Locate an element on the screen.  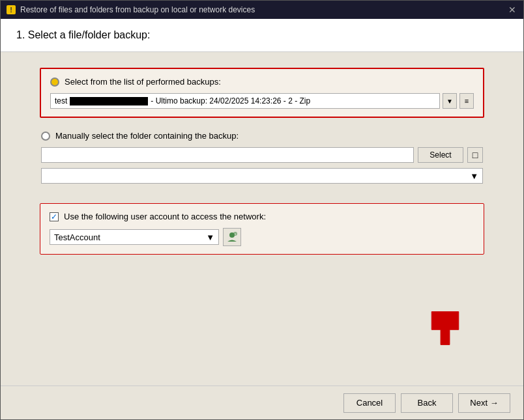
next-arrow-indicator is located at coordinates (445, 328).